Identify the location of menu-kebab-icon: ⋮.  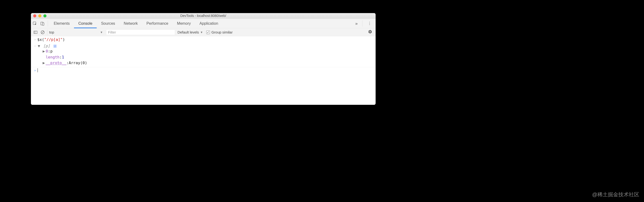
(370, 23).